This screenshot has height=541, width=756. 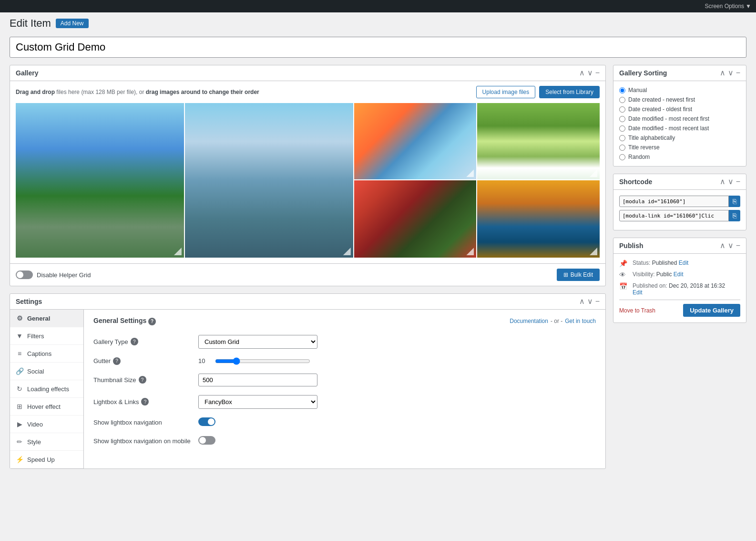 I want to click on sorting-modified-recent: Date modified - most recent first, so click(x=680, y=119).